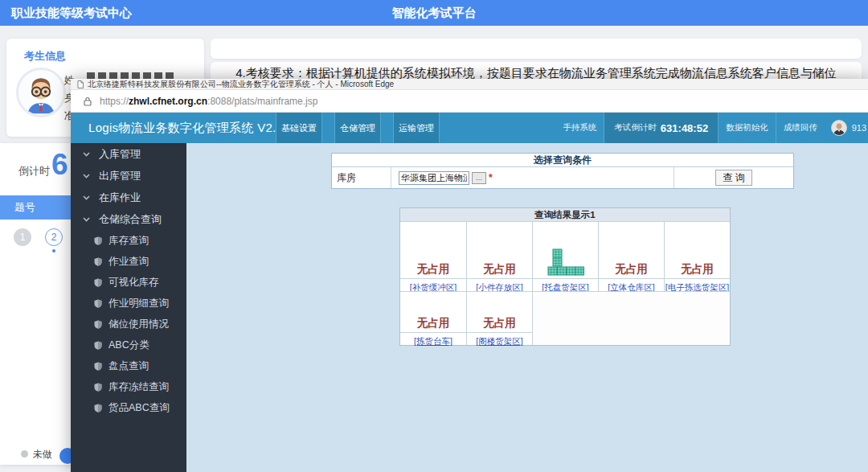 The image size is (868, 472). Describe the element at coordinates (358, 128) in the screenshot. I see `nav-warehouse-management: 仓储管理` at that location.